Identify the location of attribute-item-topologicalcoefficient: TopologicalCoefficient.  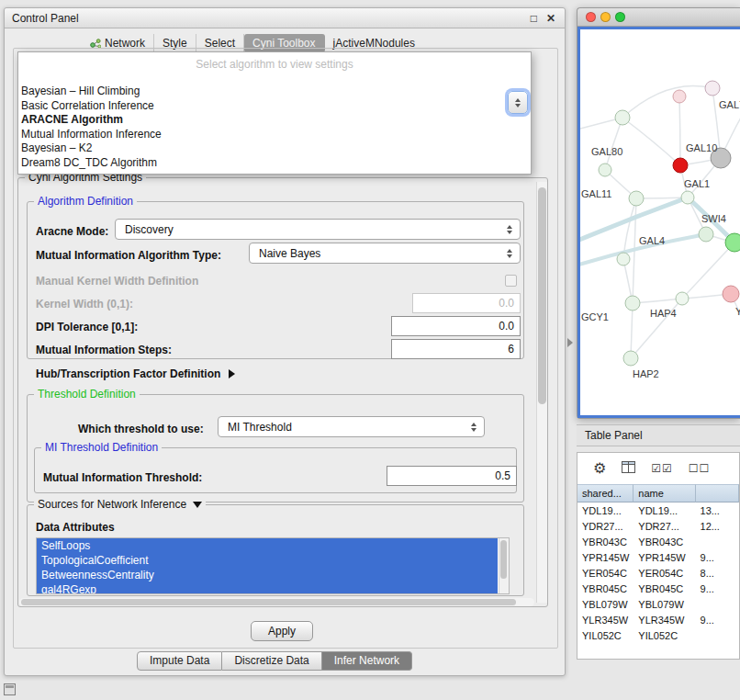
(267, 560).